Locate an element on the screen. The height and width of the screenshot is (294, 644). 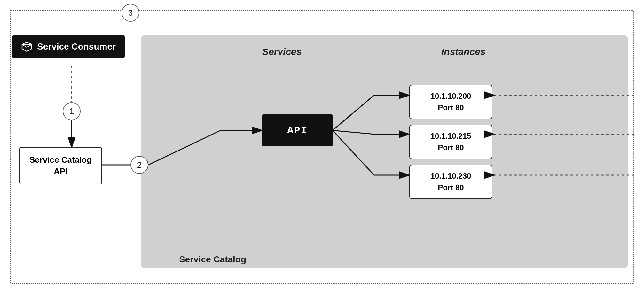
service-catalog-label: Service Catalog is located at coordinates (213, 259).